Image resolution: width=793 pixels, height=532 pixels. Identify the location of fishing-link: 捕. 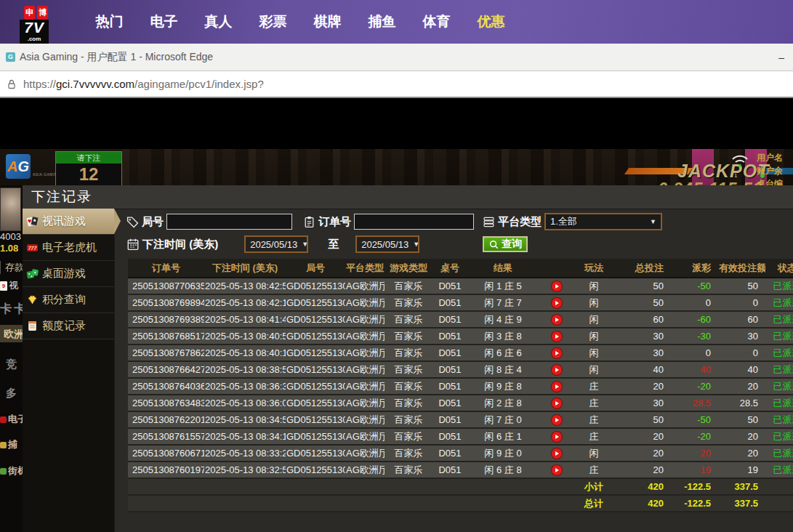
(9, 445).